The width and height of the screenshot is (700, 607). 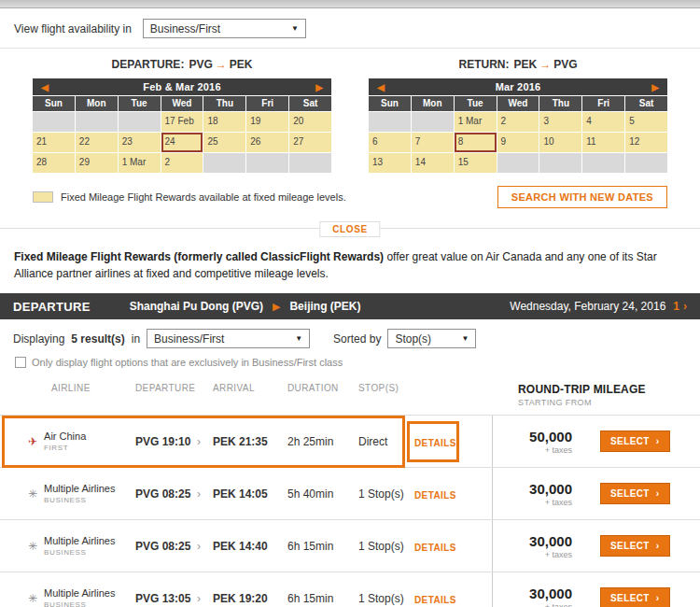 What do you see at coordinates (350, 4) in the screenshot?
I see `page-top-border` at bounding box center [350, 4].